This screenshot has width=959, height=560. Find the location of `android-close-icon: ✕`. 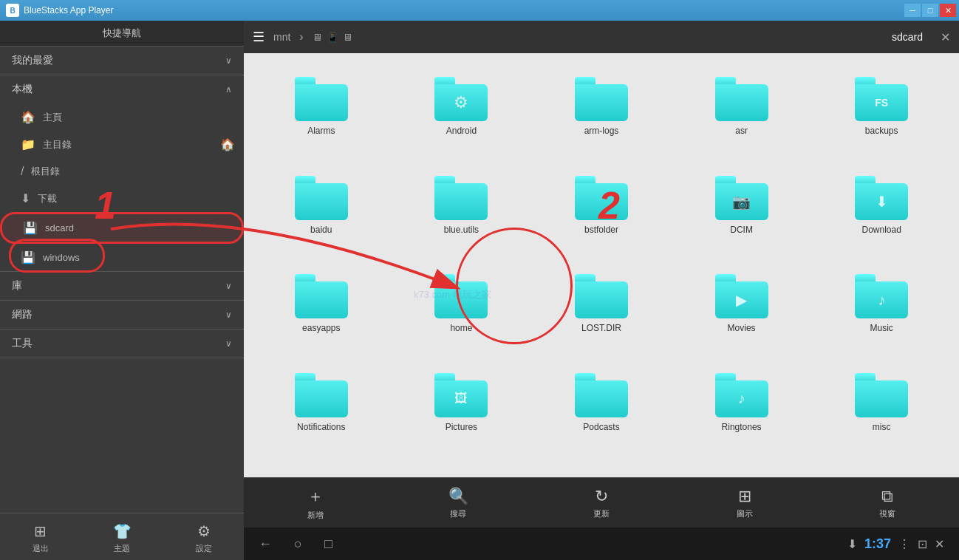

android-close-icon: ✕ is located at coordinates (940, 544).